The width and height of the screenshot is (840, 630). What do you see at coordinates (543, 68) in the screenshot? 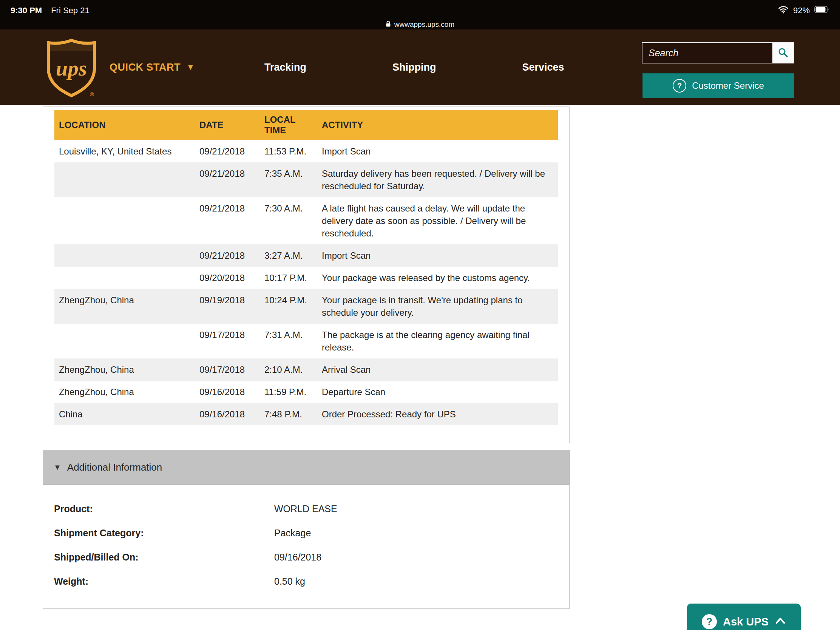
I see `nav-item-services: Services` at bounding box center [543, 68].